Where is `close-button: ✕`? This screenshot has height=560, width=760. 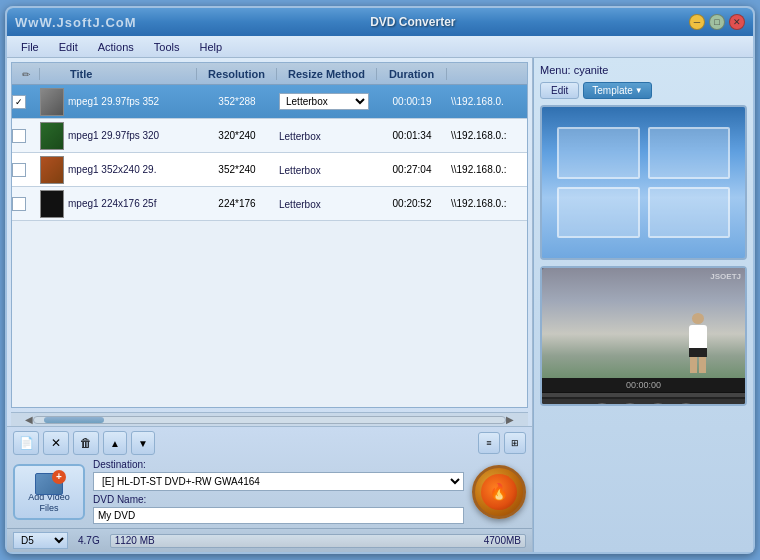 close-button: ✕ is located at coordinates (737, 22).